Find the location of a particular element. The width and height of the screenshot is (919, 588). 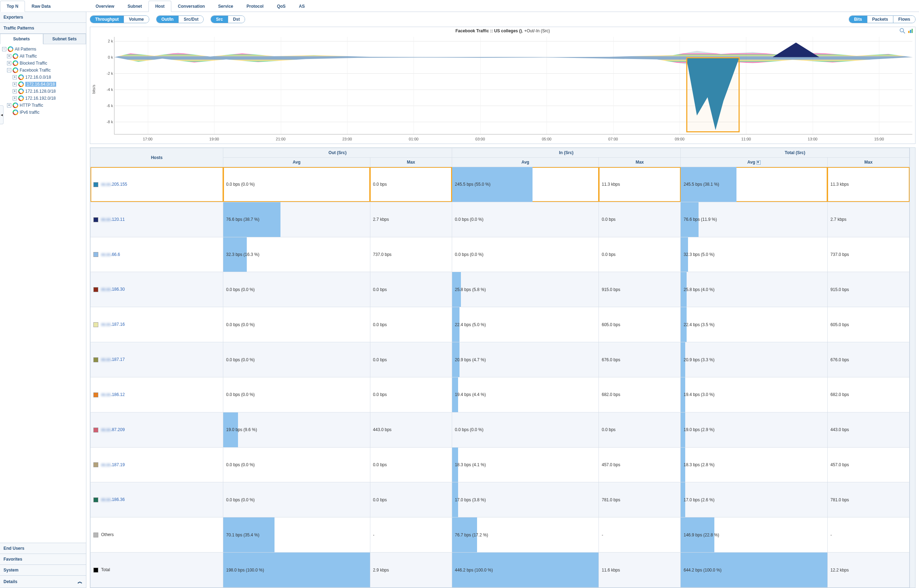

zoom-icon is located at coordinates (903, 31).